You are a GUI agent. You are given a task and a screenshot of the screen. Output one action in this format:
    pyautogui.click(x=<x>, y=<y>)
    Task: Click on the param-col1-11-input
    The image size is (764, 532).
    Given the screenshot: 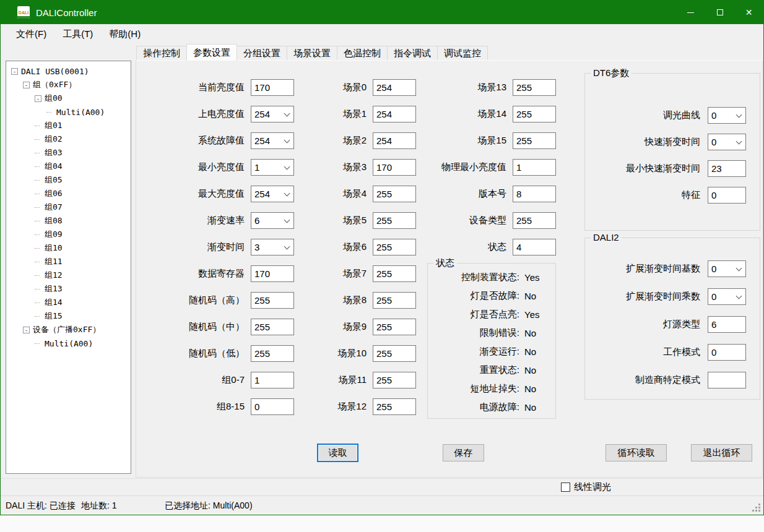 What is the action you would take?
    pyautogui.click(x=272, y=380)
    